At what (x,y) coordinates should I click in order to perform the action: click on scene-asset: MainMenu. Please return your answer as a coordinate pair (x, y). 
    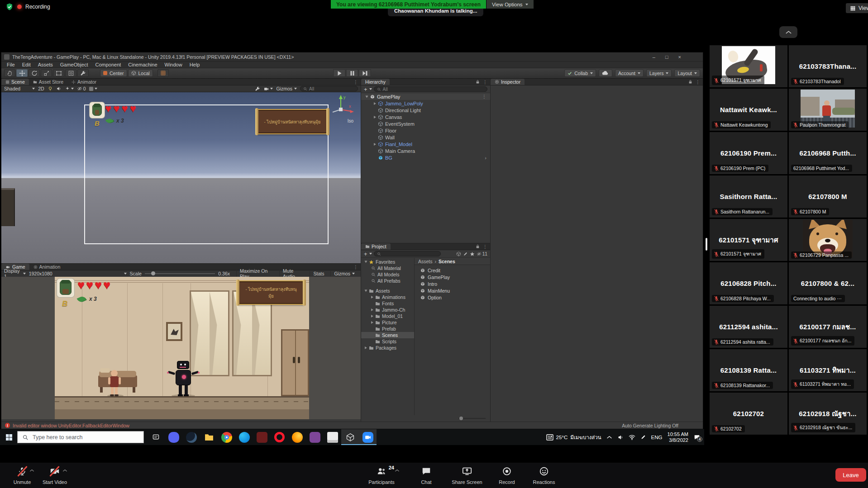
    Looking at the image, I should click on (453, 290).